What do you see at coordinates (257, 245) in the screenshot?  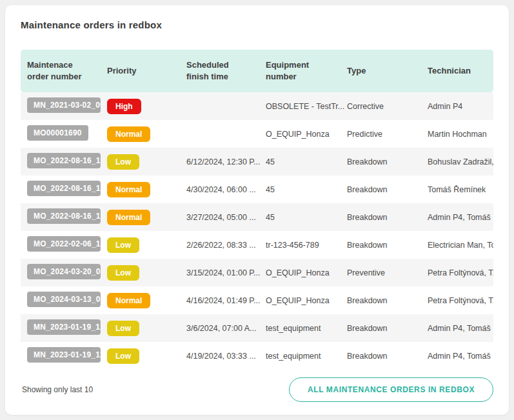 I see `table-row: MO_2022-02-06_19:3 Low 2/26/2022, 08:33 …` at bounding box center [257, 245].